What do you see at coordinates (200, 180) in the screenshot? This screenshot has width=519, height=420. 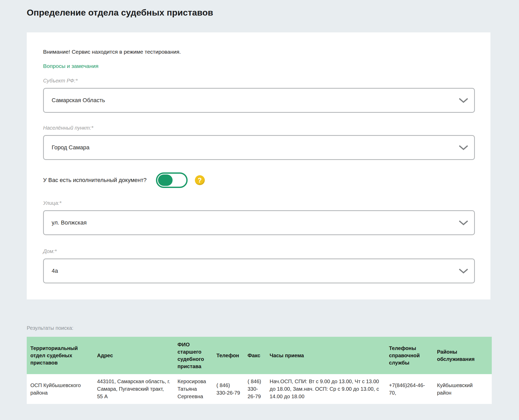 I see `help-icon-glyph: ?` at bounding box center [200, 180].